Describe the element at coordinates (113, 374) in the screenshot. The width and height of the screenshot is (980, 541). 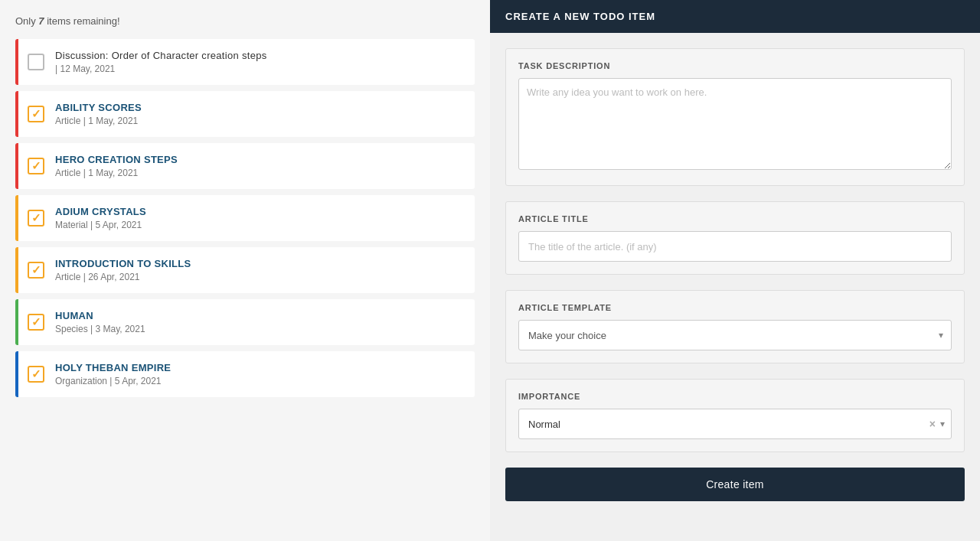
I see `todo-content-holy-theban-empire: HOLY THEBAN EMPIREOrganization | 5 Apr, …` at that location.